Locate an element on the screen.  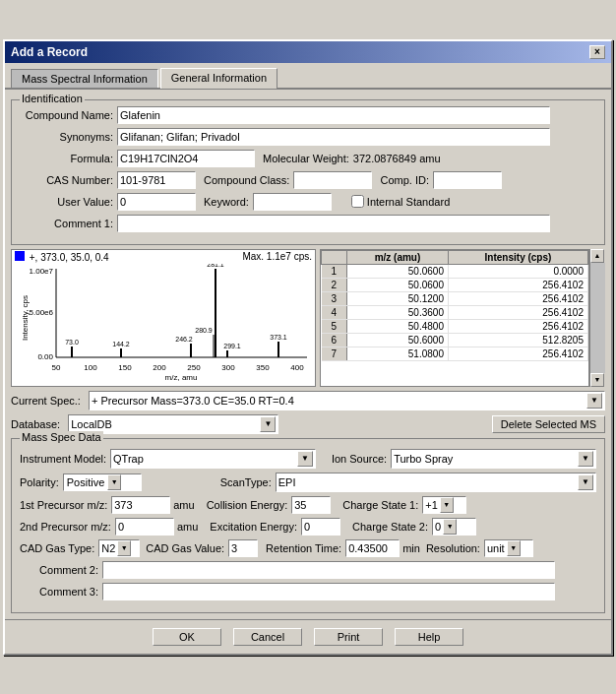
comment3-input is located at coordinates (329, 592).